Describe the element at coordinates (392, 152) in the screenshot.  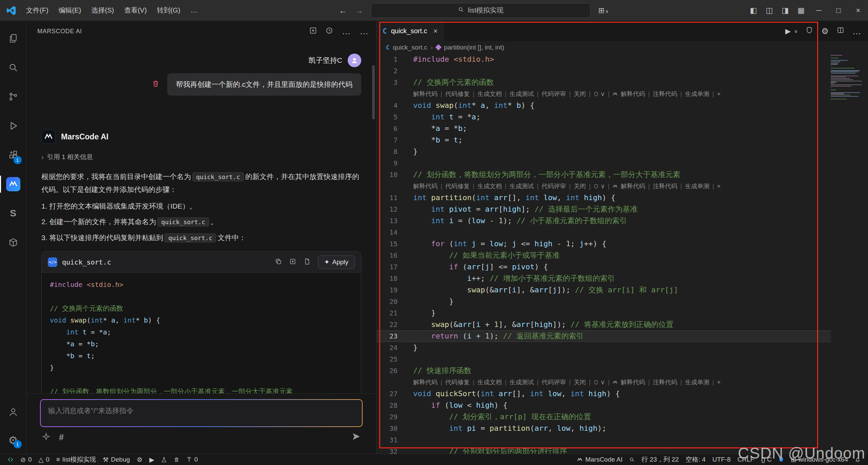
I see `line-number: 8` at that location.